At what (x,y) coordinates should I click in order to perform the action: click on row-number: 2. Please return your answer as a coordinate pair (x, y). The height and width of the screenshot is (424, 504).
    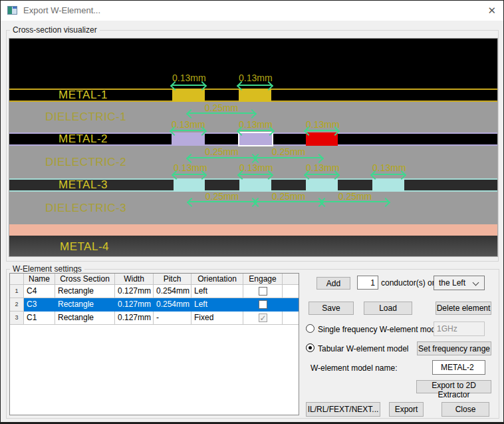
    Looking at the image, I should click on (17, 305).